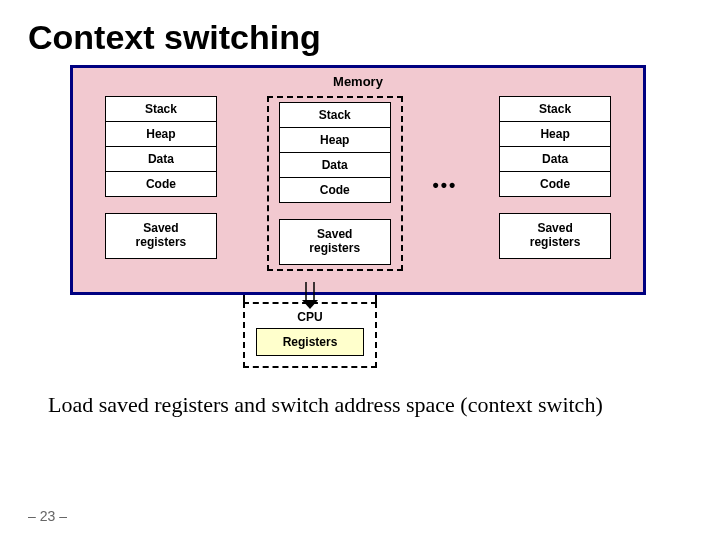 This screenshot has height=540, width=720. Describe the element at coordinates (310, 332) in the screenshot. I see `cpu-assembly: CPU Registers` at that location.